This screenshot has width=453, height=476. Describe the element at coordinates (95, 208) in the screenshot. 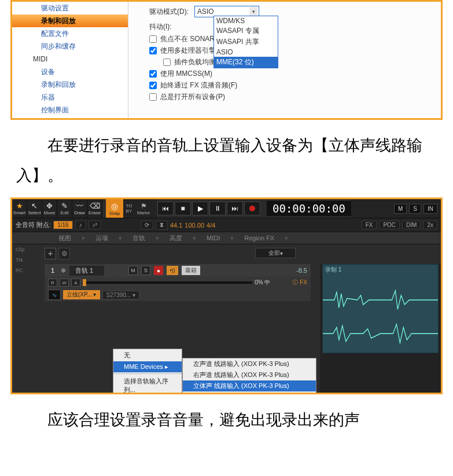

I see `erase-tool: ⌫Erase` at that location.